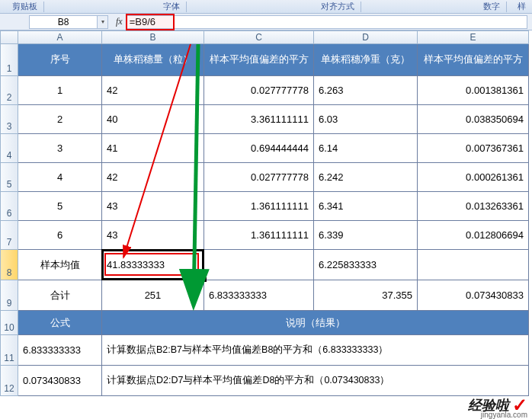 Image resolution: width=532 pixels, height=419 pixels. What do you see at coordinates (473, 37) in the screenshot?
I see `col-header-E: E` at bounding box center [473, 37].